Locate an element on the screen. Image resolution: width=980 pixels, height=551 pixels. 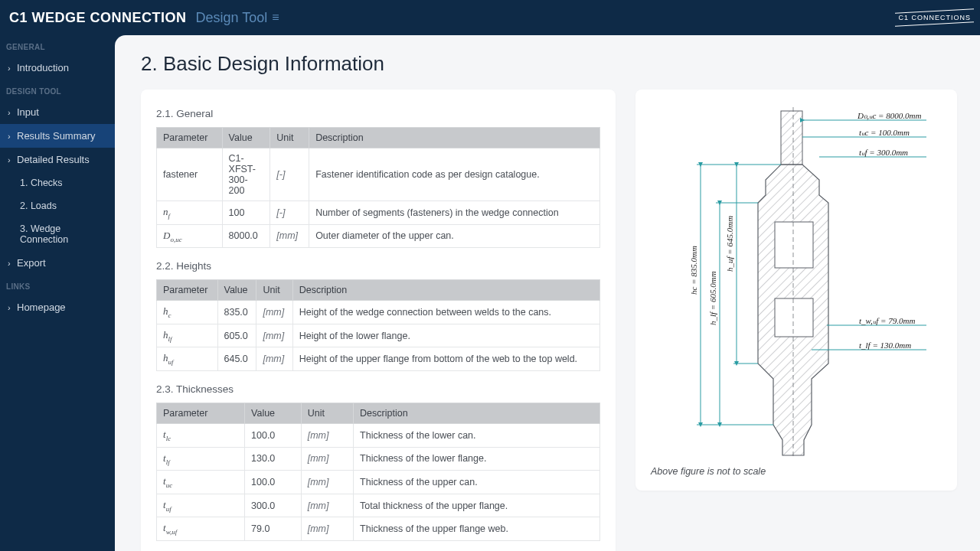
sidebar-item-homepage: ›Homepage is located at coordinates (57, 308).